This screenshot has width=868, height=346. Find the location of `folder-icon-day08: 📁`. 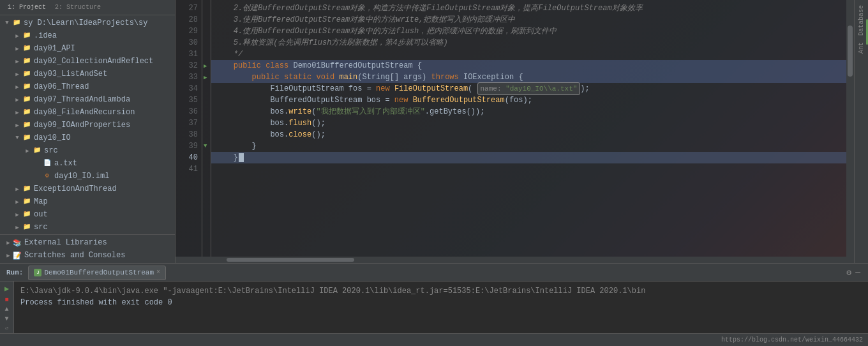

folder-icon-day08: 📁 is located at coordinates (27, 112).